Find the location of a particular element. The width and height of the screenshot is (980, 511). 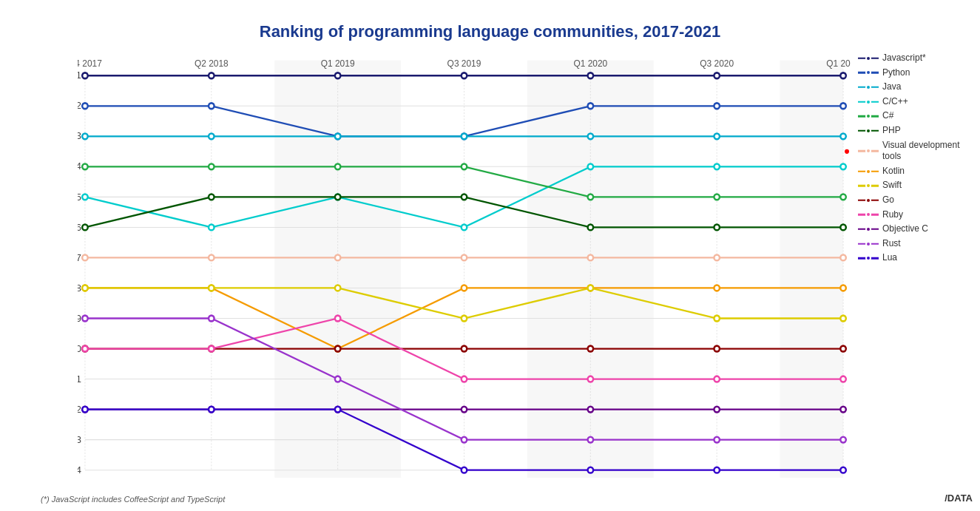

svg-text: 7 is located at coordinates (80, 257).